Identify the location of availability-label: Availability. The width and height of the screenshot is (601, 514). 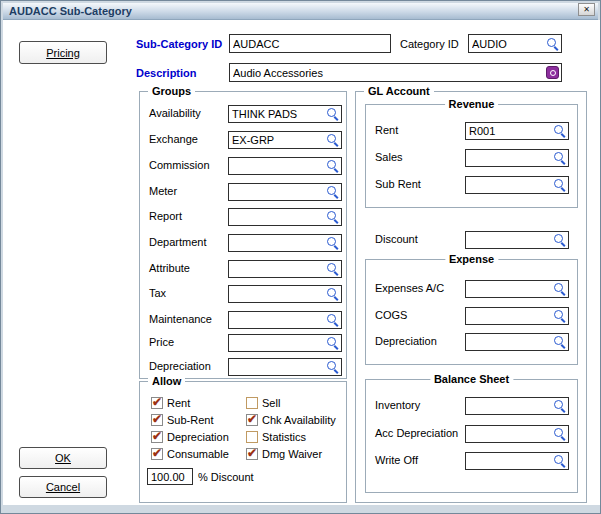
(175, 114).